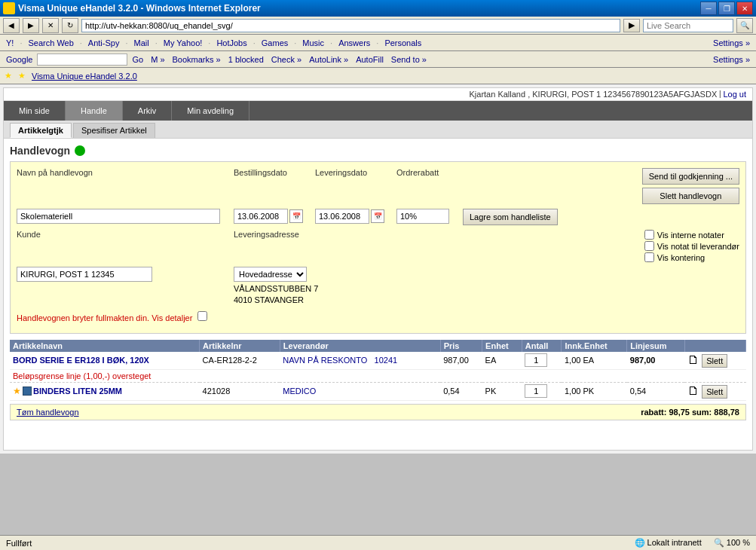 This screenshot has height=550, width=756. What do you see at coordinates (211, 111) in the screenshot?
I see `tab-min-avdeling: Min avdeling` at bounding box center [211, 111].